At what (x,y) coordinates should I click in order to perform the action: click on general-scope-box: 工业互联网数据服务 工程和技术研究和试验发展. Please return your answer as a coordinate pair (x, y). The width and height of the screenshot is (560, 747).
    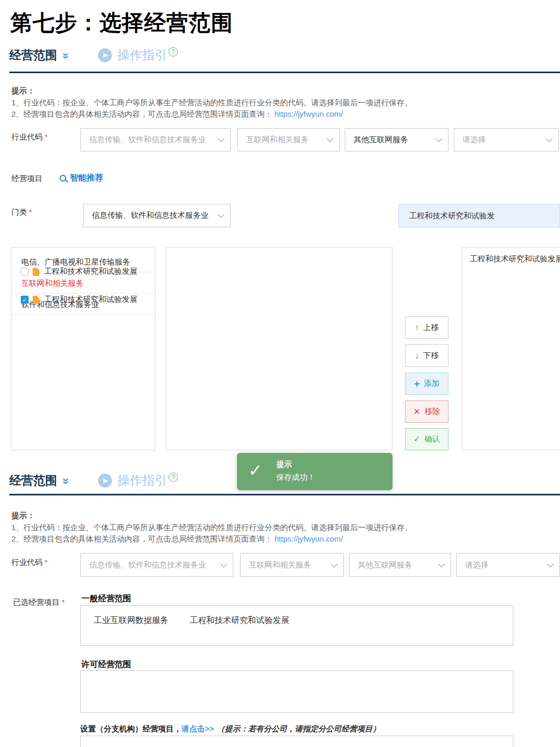
    Looking at the image, I should click on (297, 626).